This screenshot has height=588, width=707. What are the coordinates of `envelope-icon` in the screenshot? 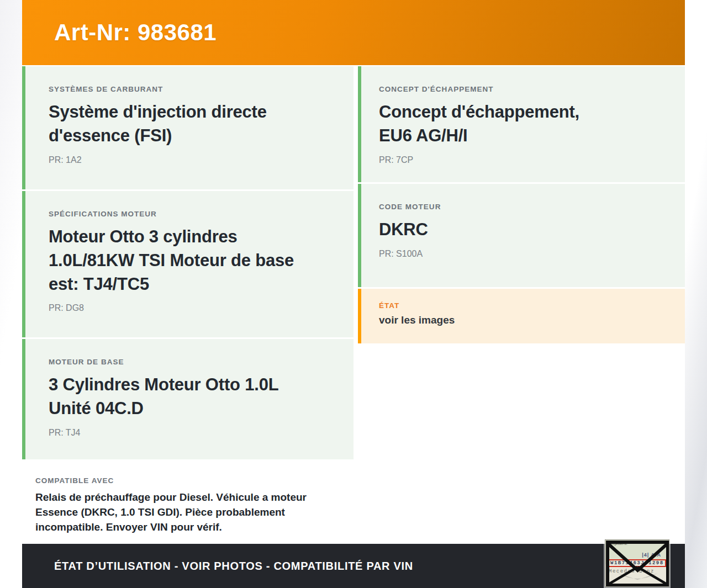 It's located at (637, 563).